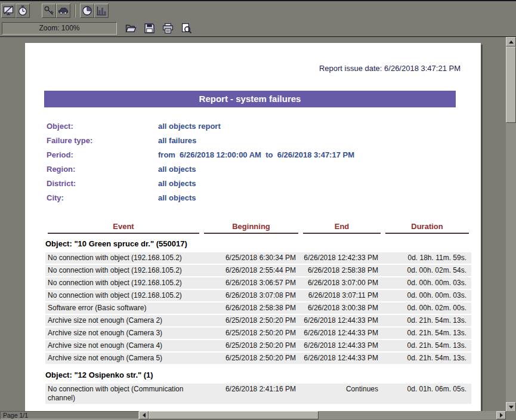  What do you see at coordinates (258, 408) in the screenshot?
I see `object-section-title: Object: "47 John Reed str." (550016)` at bounding box center [258, 408].